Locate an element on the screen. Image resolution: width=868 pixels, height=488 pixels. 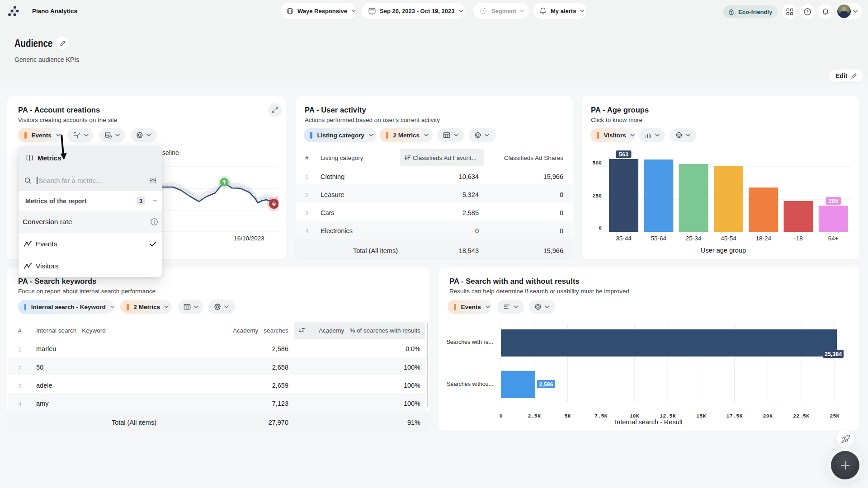
svg-text: 563 is located at coordinates (624, 155).